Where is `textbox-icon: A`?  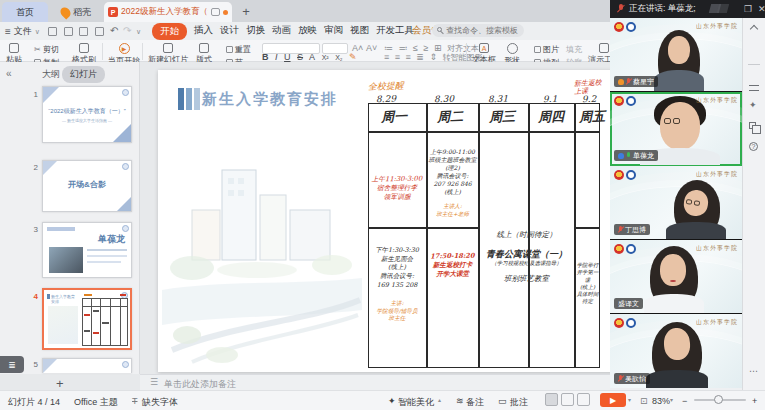 textbox-icon: A is located at coordinates (484, 48).